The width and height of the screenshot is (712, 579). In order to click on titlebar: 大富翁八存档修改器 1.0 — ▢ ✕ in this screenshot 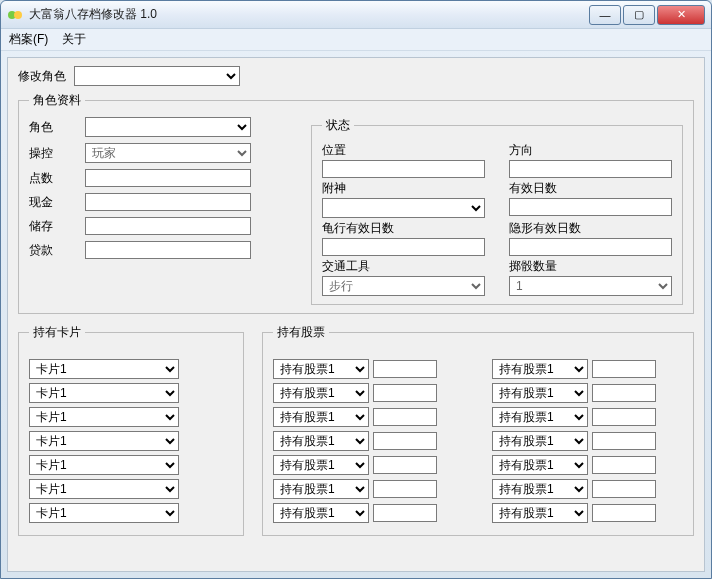, I will do `click(356, 15)`.